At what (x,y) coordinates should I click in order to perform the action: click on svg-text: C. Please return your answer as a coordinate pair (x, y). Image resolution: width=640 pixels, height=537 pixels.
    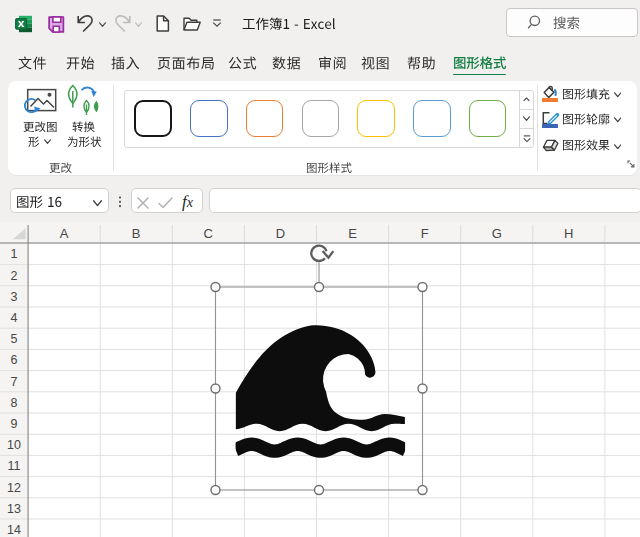
    Looking at the image, I should click on (208, 234).